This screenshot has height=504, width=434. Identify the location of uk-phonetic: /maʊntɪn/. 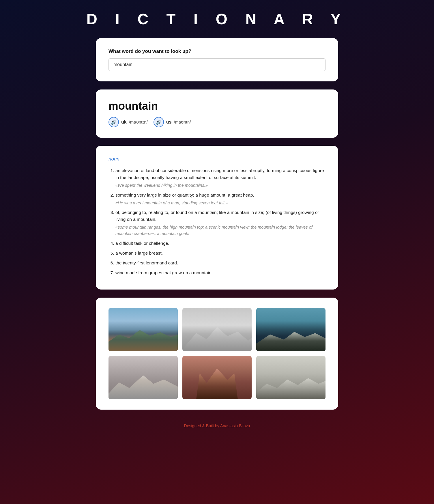
(139, 122).